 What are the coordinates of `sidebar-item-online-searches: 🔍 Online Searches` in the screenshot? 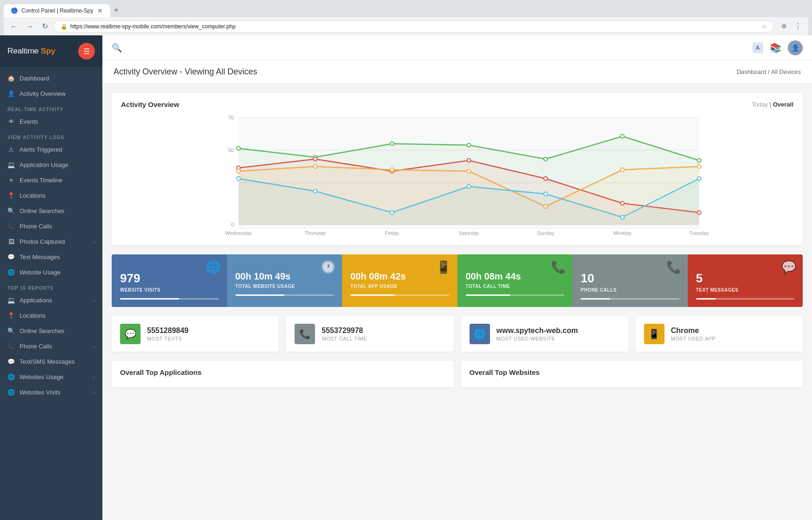 It's located at (51, 211).